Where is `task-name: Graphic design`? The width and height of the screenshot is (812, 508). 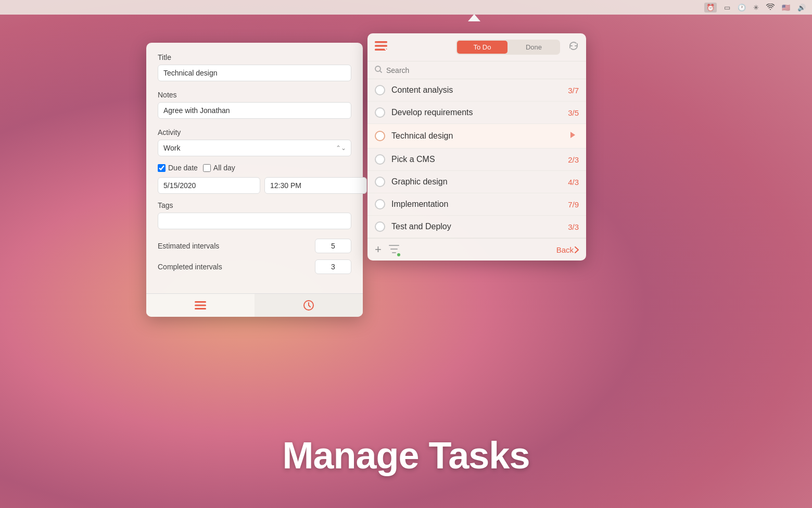 task-name: Graphic design is located at coordinates (477, 182).